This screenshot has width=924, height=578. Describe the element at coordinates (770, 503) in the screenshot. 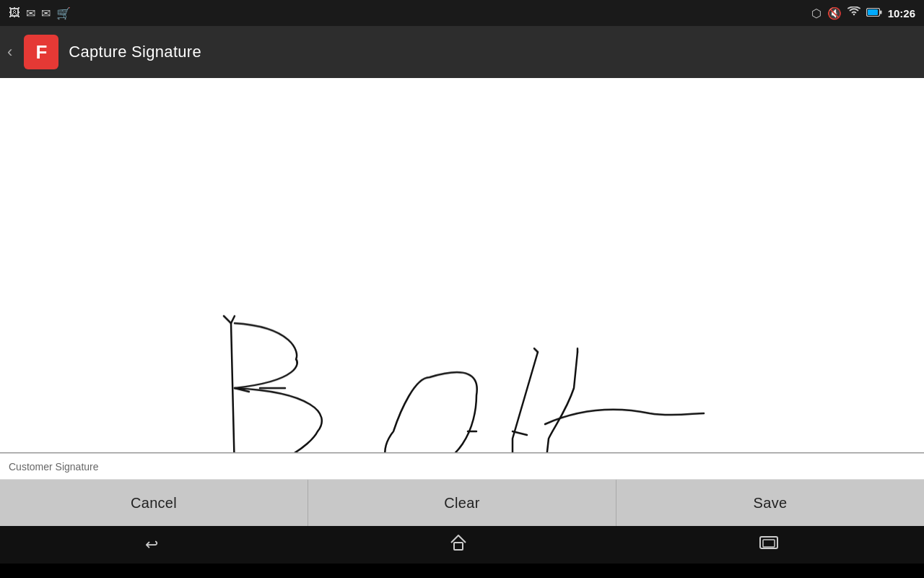

I see `save-button: Save` at that location.